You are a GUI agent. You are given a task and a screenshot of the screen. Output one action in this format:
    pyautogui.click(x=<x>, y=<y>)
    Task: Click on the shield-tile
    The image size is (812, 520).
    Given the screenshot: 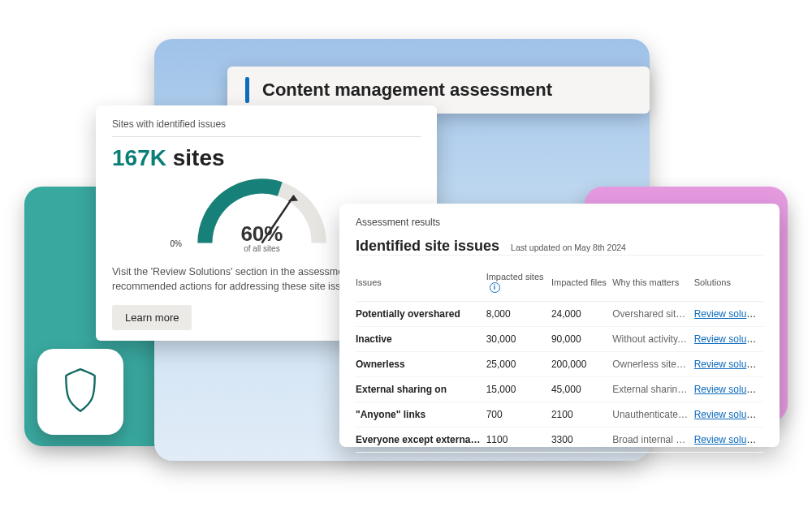 What is the action you would take?
    pyautogui.click(x=80, y=392)
    